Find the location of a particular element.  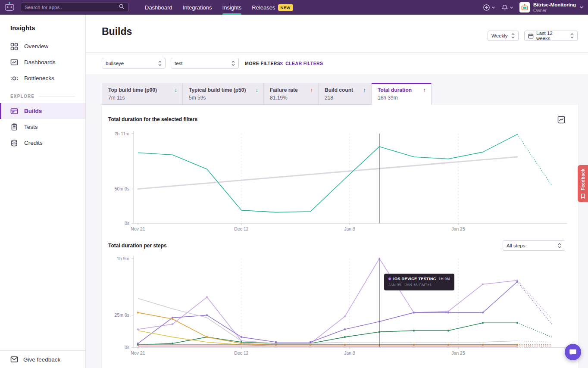

tab-build-count: Build count↑ 218 is located at coordinates (345, 94).